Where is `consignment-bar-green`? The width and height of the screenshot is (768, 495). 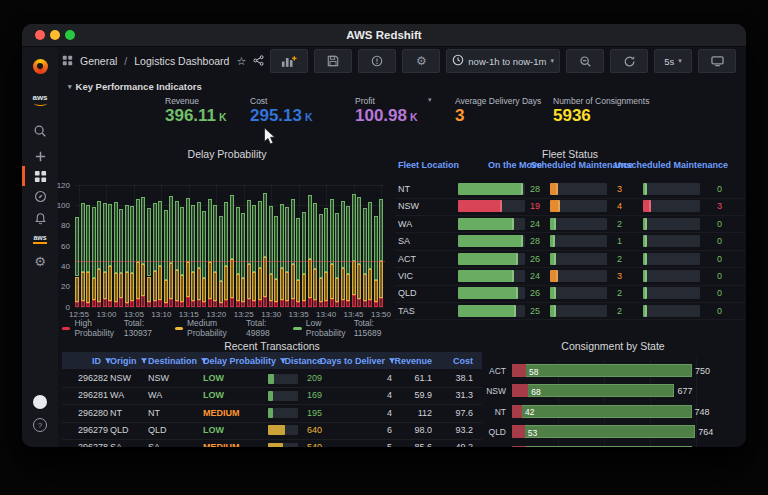
consignment-bar-green is located at coordinates (602, 446).